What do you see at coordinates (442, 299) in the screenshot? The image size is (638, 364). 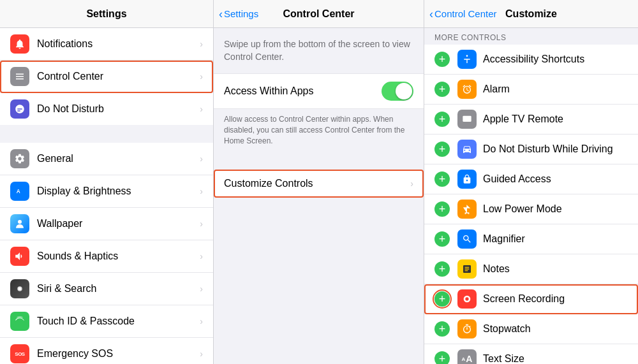 I see `add-screen-recording-btn: +` at bounding box center [442, 299].